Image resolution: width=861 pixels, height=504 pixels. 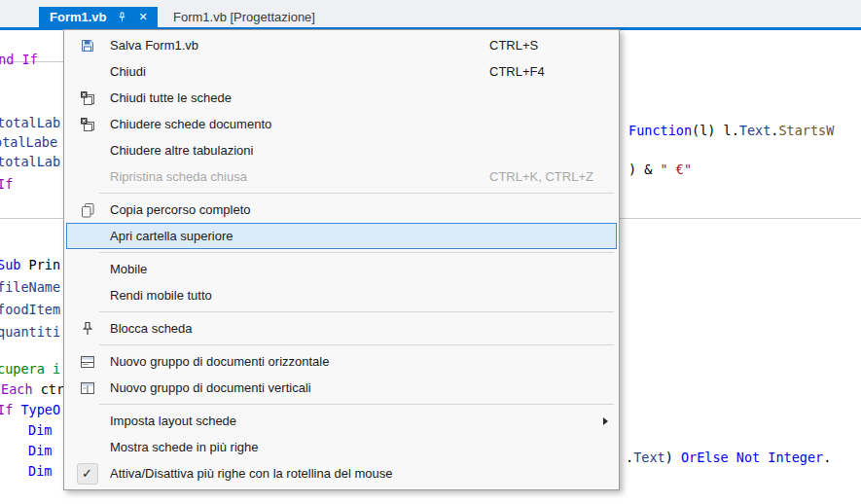 What do you see at coordinates (341, 362) in the screenshot?
I see `context-menu-item-15: Nuovo gruppo di documenti orizzontale` at bounding box center [341, 362].